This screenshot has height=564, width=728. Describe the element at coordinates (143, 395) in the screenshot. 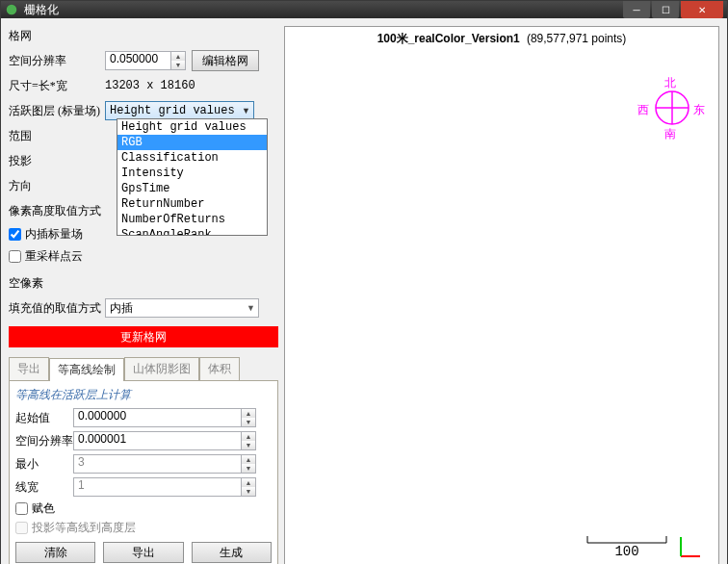

I see `contour-note: 等高线在活跃层上计算` at that location.